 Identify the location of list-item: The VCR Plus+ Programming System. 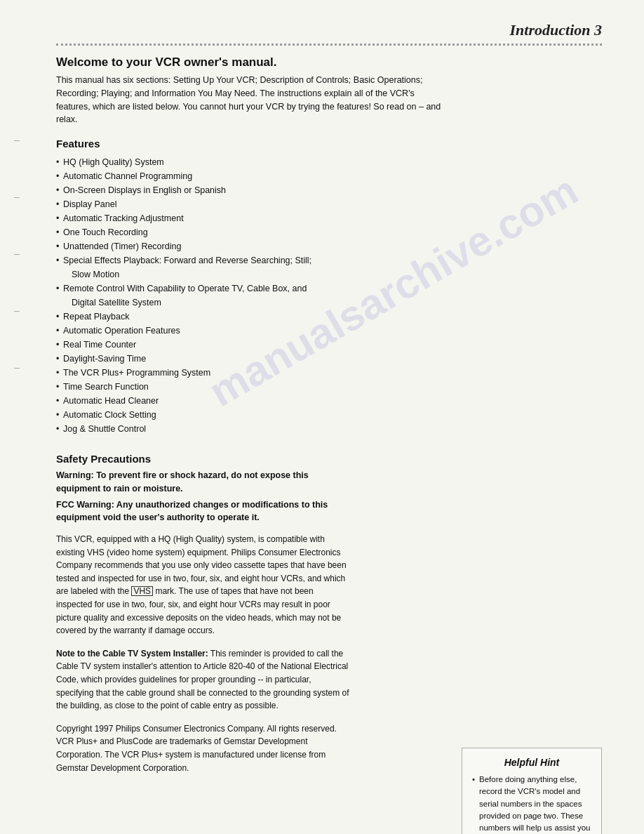
(253, 373).